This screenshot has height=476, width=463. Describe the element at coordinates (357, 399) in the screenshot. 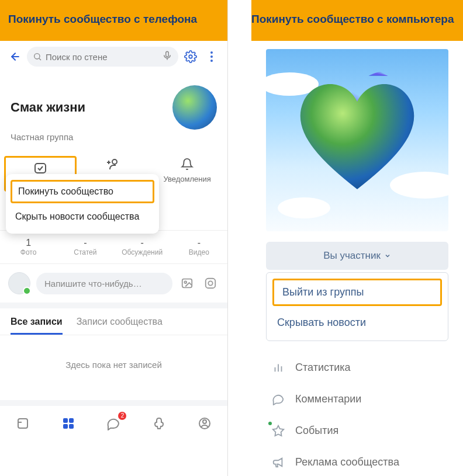

I see `side-comments: Комментарии` at that location.